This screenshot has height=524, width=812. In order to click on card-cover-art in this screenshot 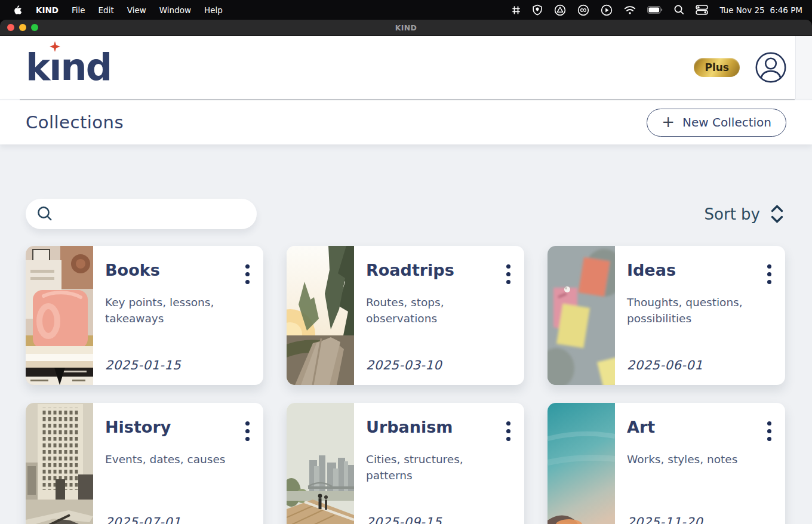, I will do `click(582, 463)`.